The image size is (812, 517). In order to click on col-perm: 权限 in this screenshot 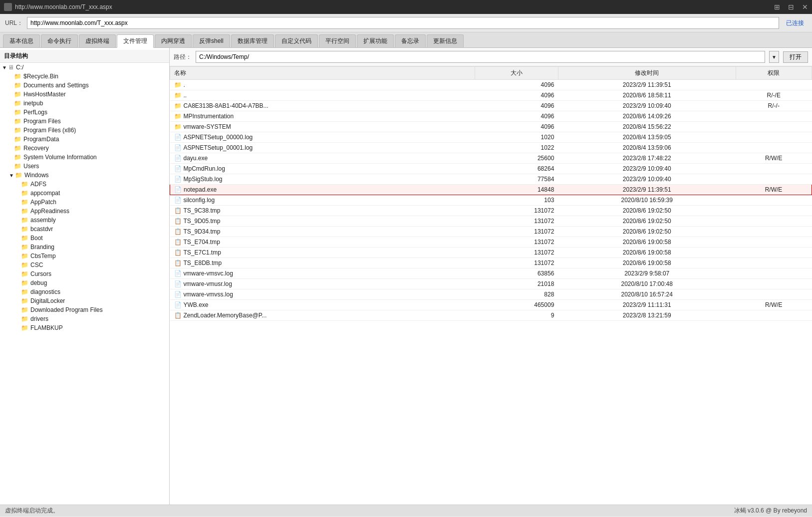, I will do `click(774, 73)`.